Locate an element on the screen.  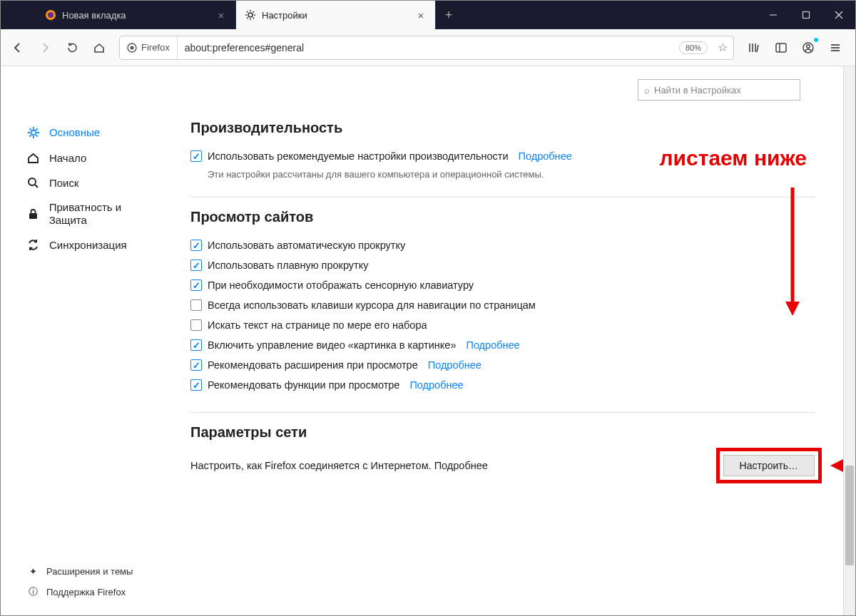
vertical-scrollbar is located at coordinates (849, 341).